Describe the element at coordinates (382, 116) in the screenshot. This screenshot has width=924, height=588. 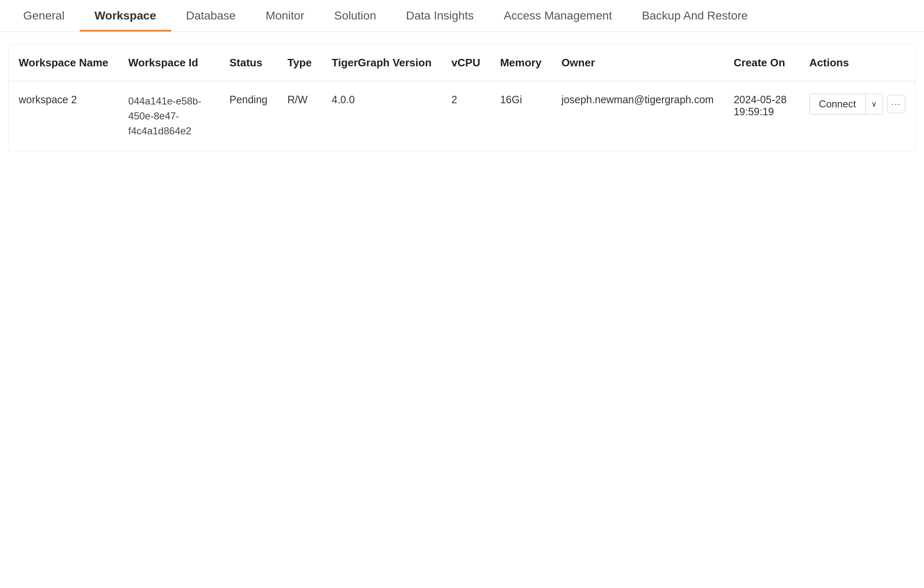
I see `cell-tigergraph-version: 4.0.0` at that location.